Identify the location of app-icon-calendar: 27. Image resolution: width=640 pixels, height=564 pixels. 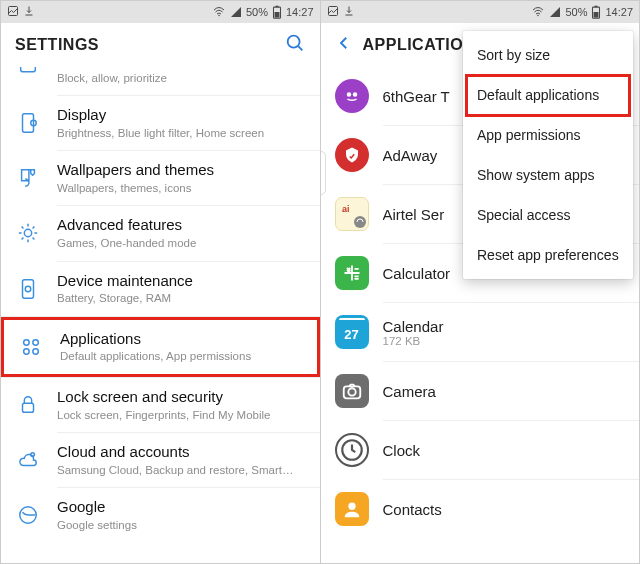
(352, 332).